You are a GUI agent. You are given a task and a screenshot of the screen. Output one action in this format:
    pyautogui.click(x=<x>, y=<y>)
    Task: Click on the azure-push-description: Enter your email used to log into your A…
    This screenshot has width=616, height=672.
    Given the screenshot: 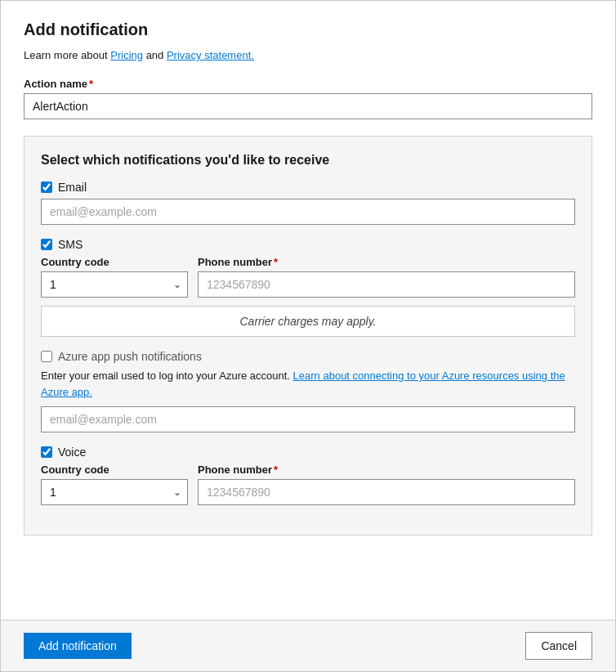 What is the action you would take?
    pyautogui.click(x=308, y=384)
    